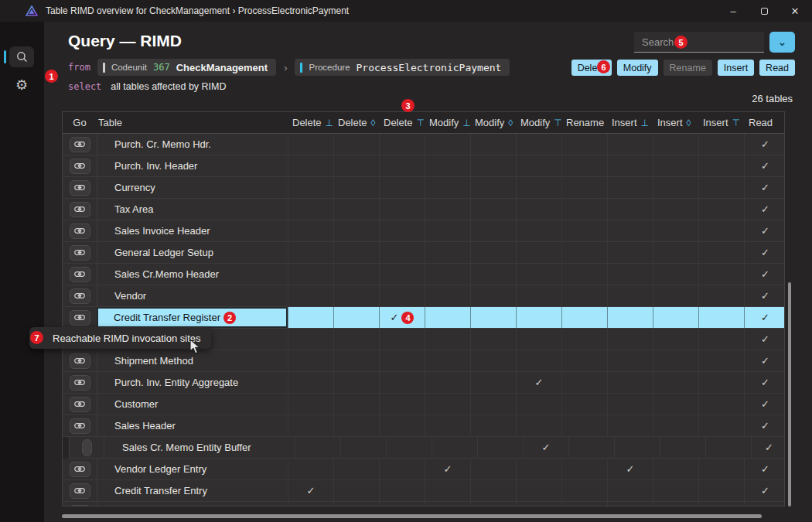 The height and width of the screenshot is (522, 812). What do you see at coordinates (424, 210) in the screenshot?
I see `table-row: Tax Area✓` at bounding box center [424, 210].